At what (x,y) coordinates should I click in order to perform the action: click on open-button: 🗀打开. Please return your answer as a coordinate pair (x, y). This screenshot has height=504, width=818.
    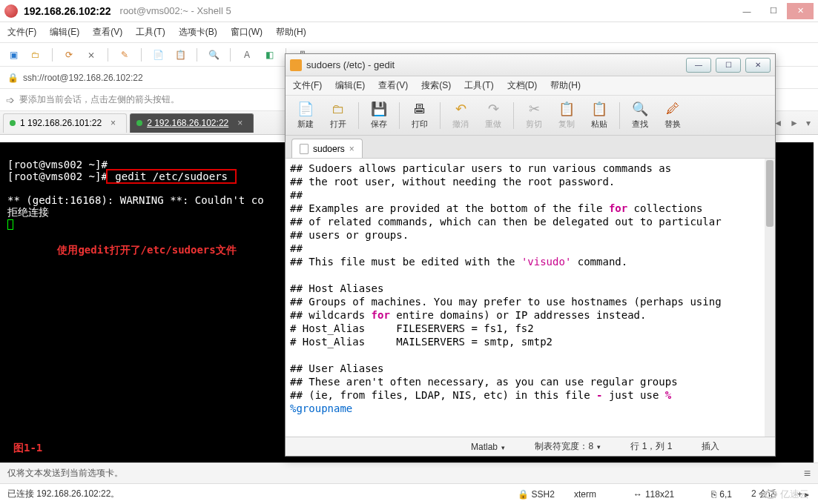
    Looking at the image, I should click on (338, 116).